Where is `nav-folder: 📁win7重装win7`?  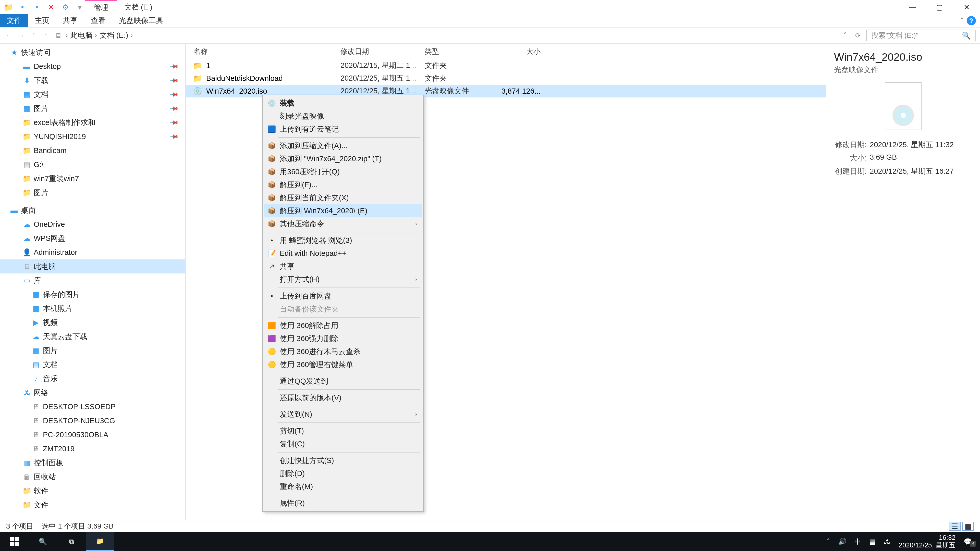 nav-folder: 📁win7重装win7 is located at coordinates (93, 179).